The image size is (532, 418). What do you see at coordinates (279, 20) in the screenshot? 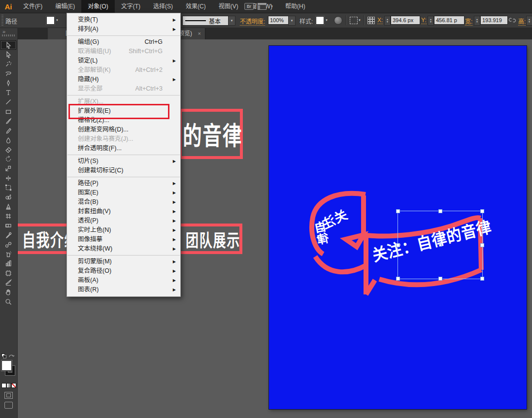
I see `opacity-input: 100%` at bounding box center [279, 20].